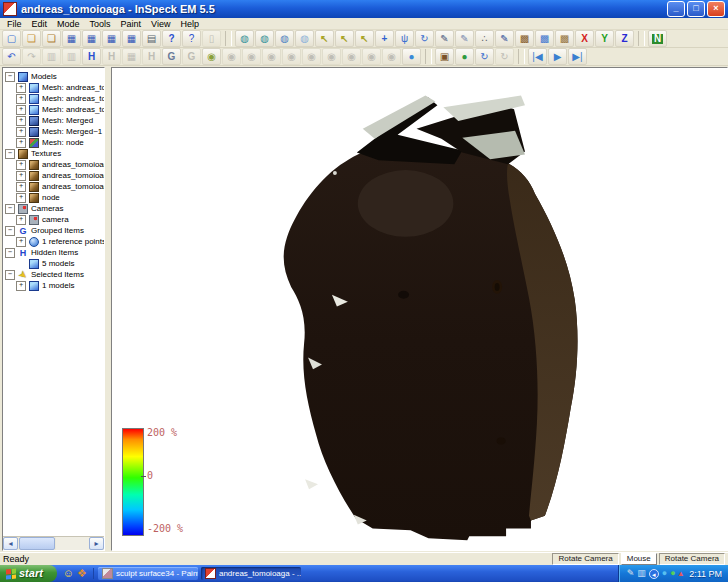  Describe the element at coordinates (54, 252) in the screenshot. I see `tree-item-hidden-items: −HHidden Items` at that location.